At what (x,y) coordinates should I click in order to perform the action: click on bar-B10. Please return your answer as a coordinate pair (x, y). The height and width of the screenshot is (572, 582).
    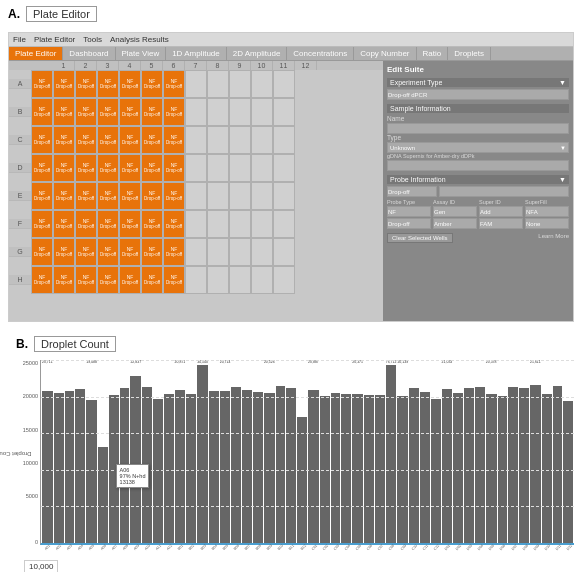
    Looking at the image, I should click on (281, 452).